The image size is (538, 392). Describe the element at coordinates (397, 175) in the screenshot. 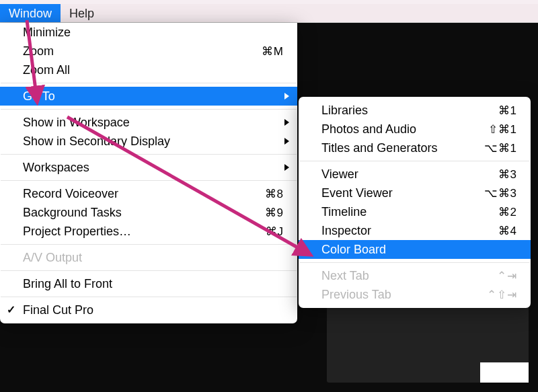

I see `menu-item-label: Viewer` at that location.